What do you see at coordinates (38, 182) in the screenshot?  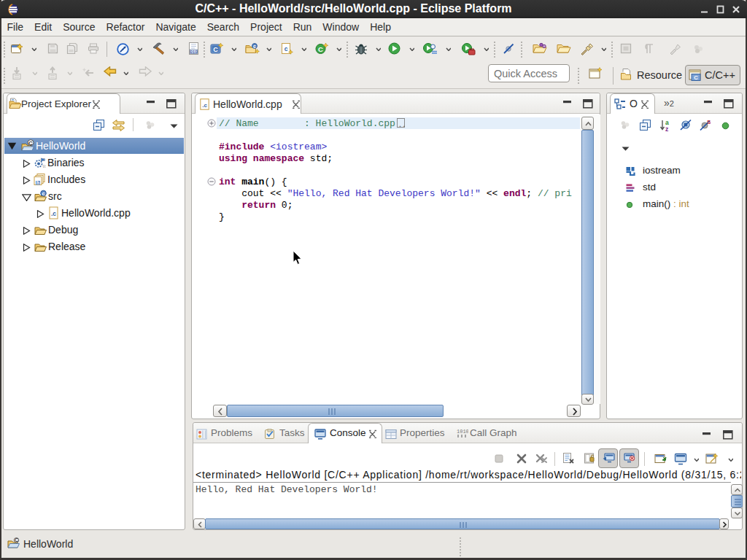 I see `svg-text: h` at bounding box center [38, 182].